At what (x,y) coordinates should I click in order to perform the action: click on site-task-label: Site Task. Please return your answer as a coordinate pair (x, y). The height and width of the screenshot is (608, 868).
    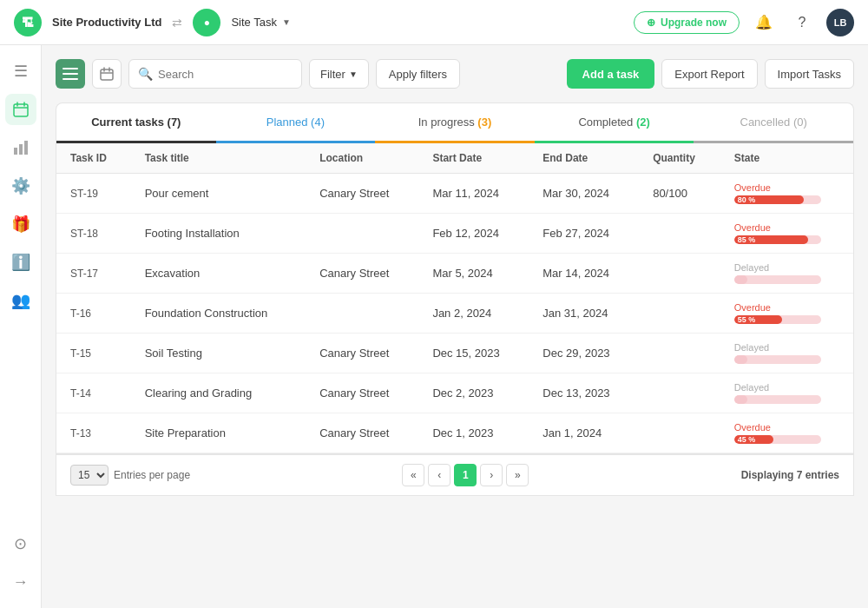
    Looking at the image, I should click on (253, 23).